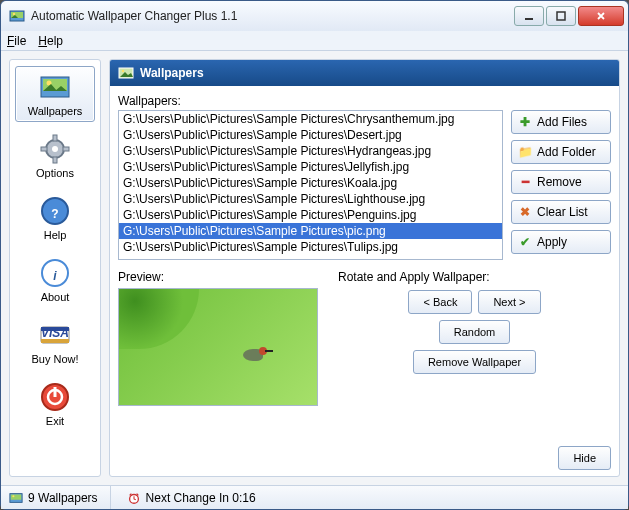  I want to click on minus-icon: ━, so click(525, 182).